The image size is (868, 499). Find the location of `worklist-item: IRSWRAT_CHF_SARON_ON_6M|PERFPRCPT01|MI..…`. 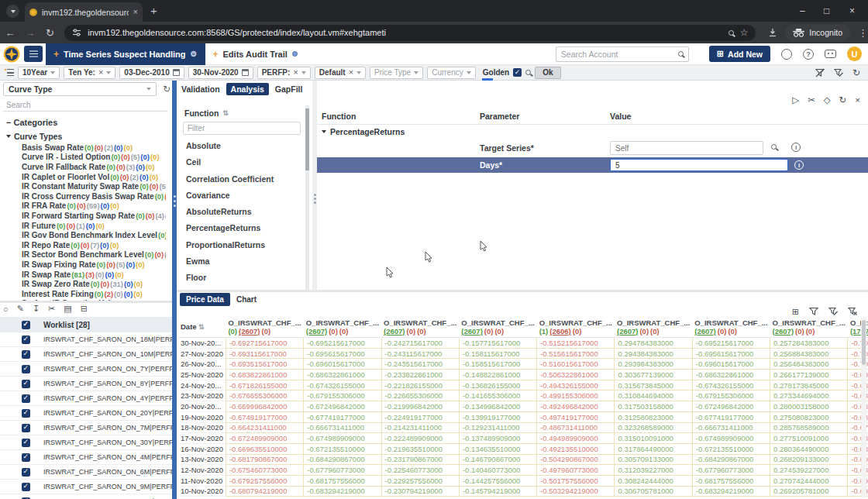

worklist-item: IRSWRAT_CHF_SARON_ON_6M|PERFPRCPT01|MI..… is located at coordinates (86, 473).